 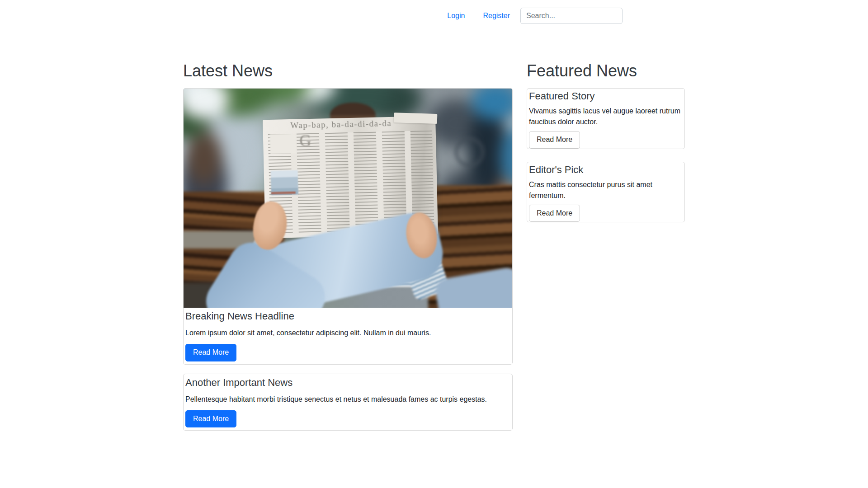 I want to click on article-title: Another Important News, so click(x=348, y=383).